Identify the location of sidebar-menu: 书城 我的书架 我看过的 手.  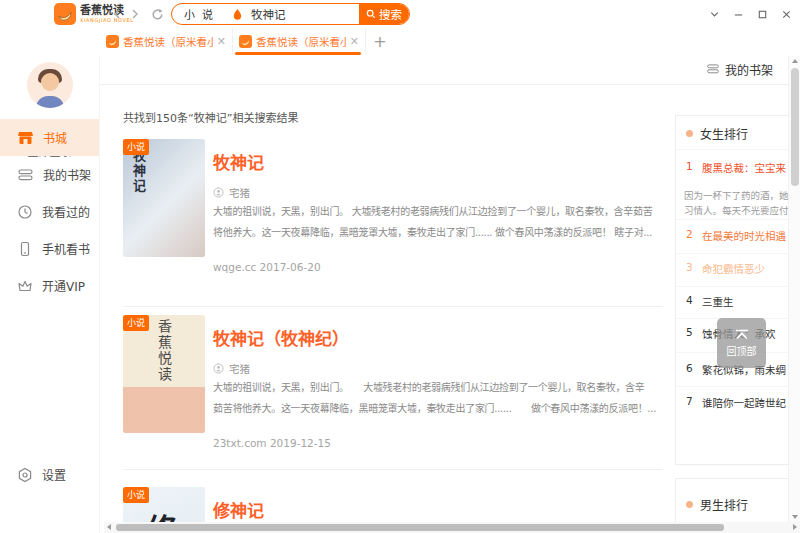
(50, 212).